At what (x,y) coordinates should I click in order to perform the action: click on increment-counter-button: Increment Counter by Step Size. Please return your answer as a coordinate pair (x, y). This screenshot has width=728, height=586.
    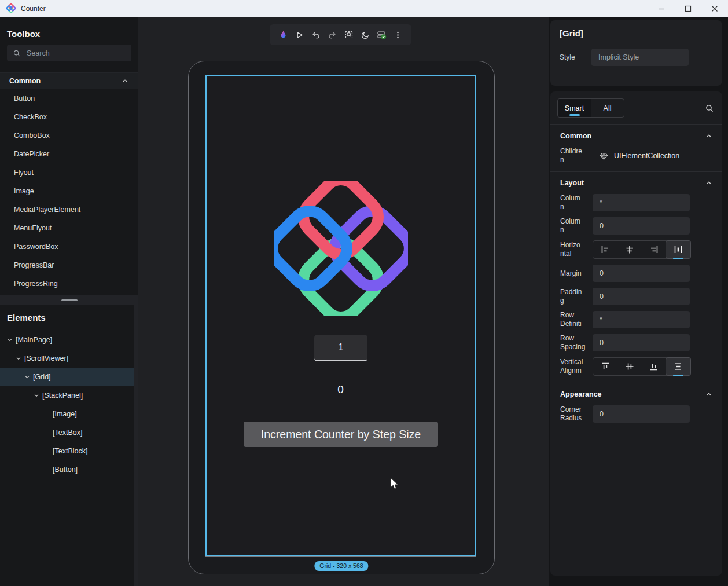
    Looking at the image, I should click on (341, 434).